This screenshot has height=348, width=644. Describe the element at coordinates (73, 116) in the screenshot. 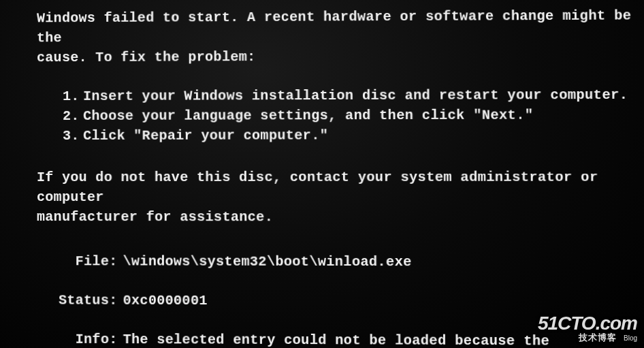

I see `step-number: 2.` at that location.